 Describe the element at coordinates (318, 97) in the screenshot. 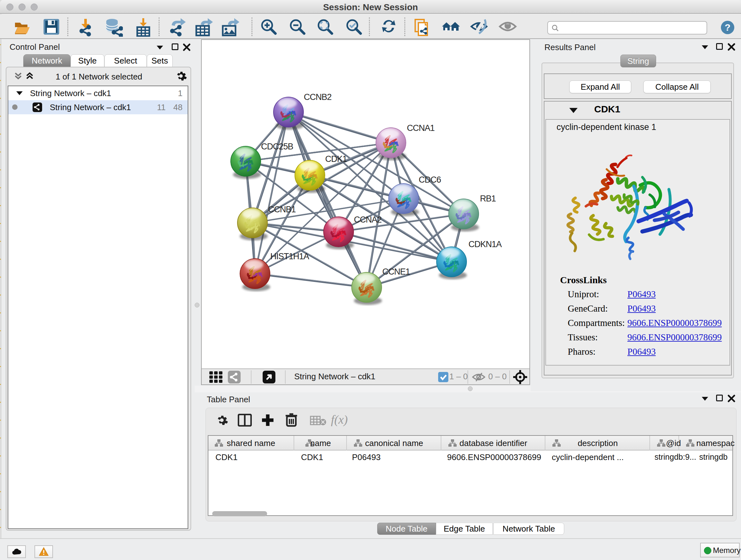

I see `svg-text: CCNB2` at that location.